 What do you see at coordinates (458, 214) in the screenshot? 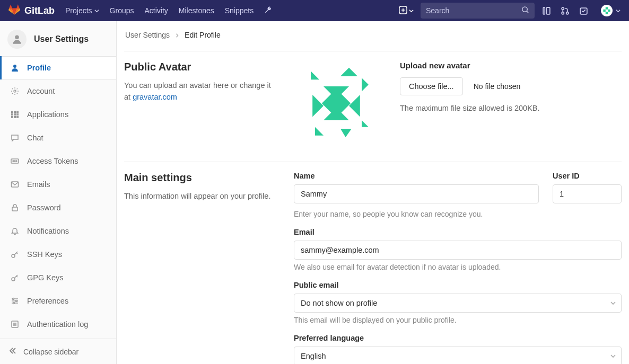
I see `hint-name: Enter your name, so people you know can …` at bounding box center [458, 214].